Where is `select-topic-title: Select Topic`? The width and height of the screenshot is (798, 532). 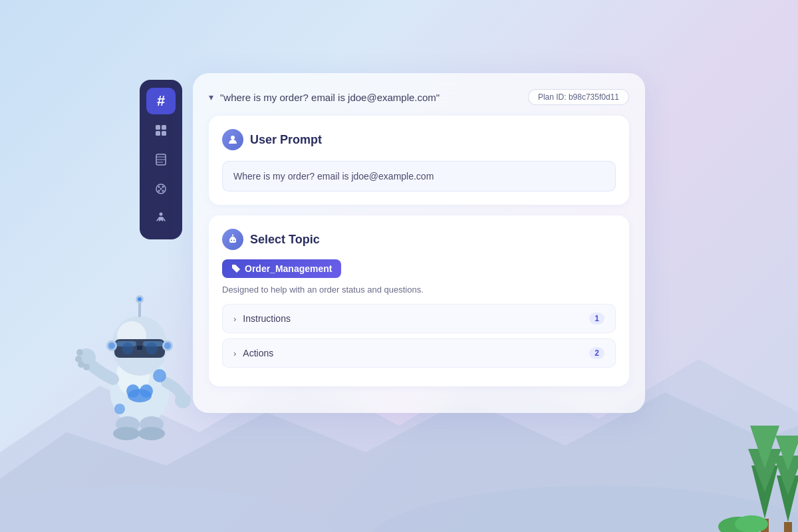 select-topic-title: Select Topic is located at coordinates (285, 239).